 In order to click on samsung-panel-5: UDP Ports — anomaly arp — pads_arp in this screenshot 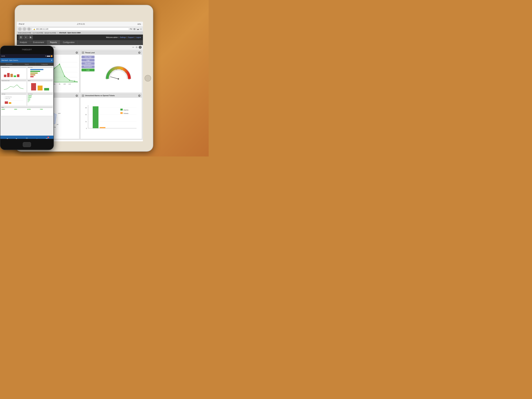, I will do `click(14, 100)`.